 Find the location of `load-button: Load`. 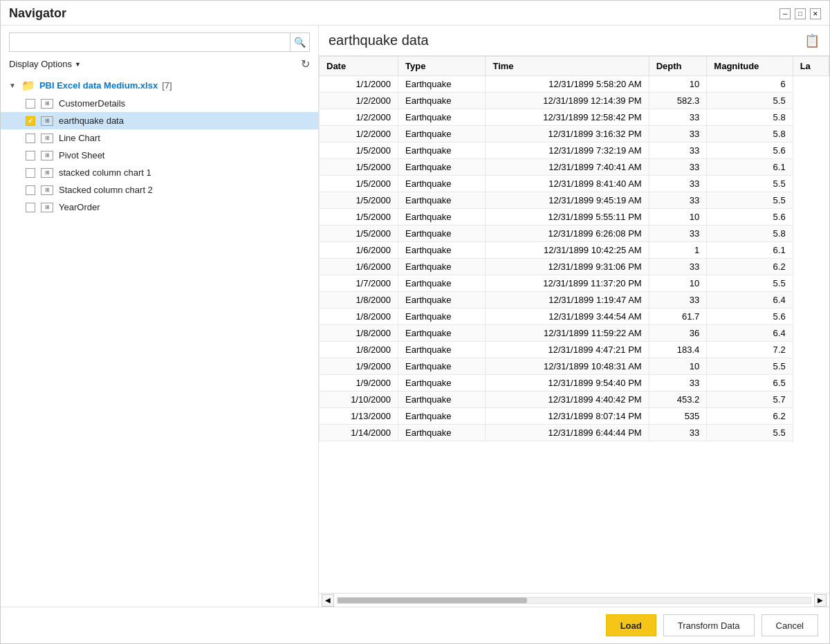

load-button: Load is located at coordinates (631, 625).